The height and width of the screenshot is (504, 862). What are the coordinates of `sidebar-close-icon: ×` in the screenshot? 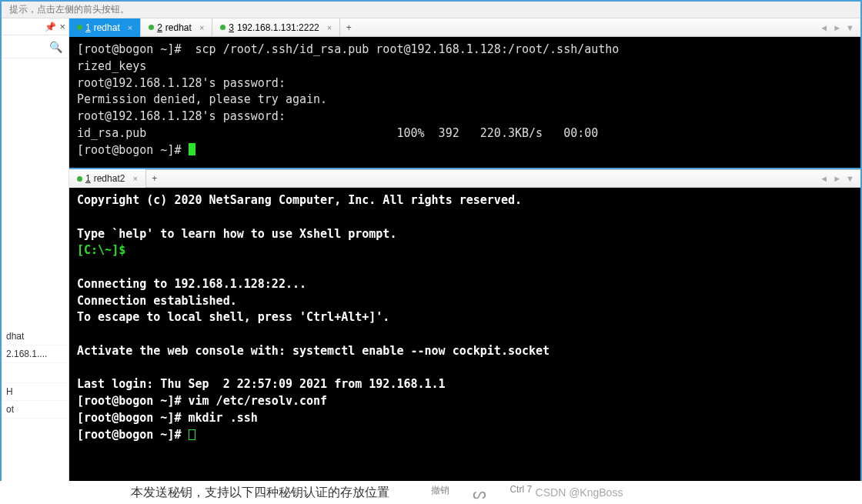 It's located at (62, 26).